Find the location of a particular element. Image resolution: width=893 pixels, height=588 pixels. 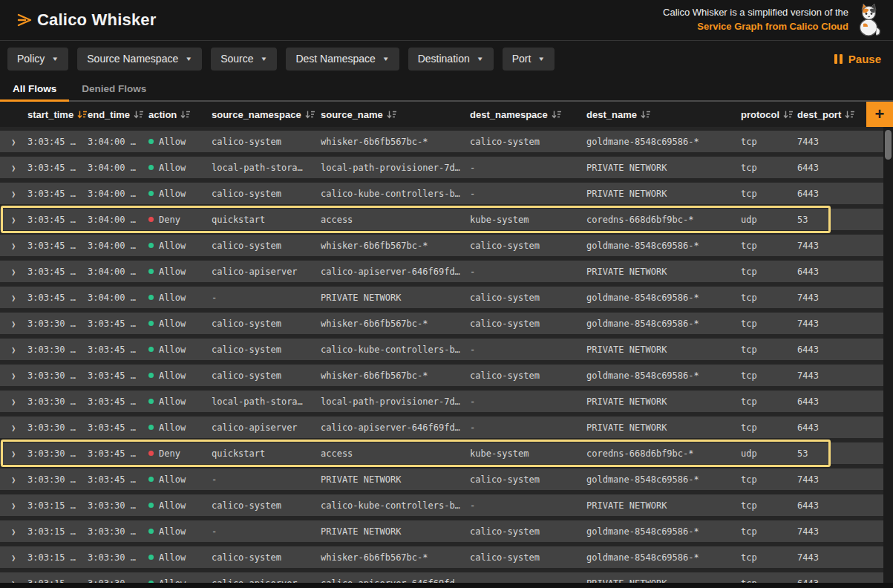

pause-button: Pause is located at coordinates (858, 59).